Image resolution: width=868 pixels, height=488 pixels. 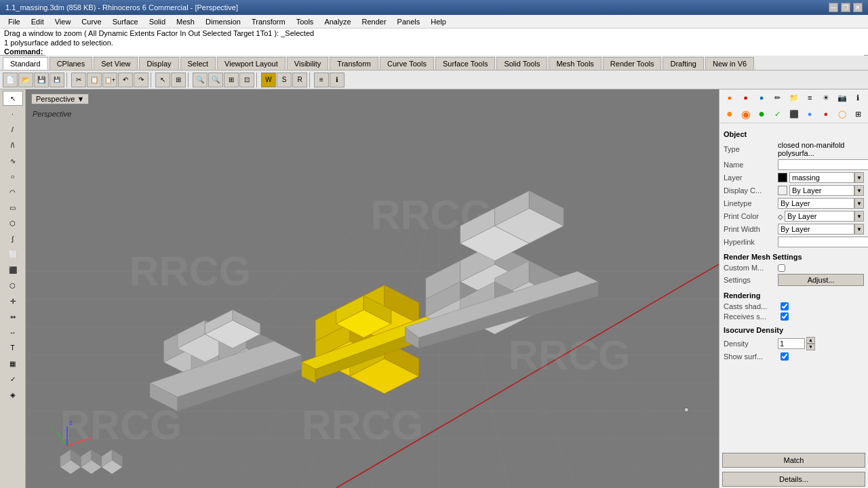 I want to click on print-width-btn: ▼, so click(x=859, y=229).